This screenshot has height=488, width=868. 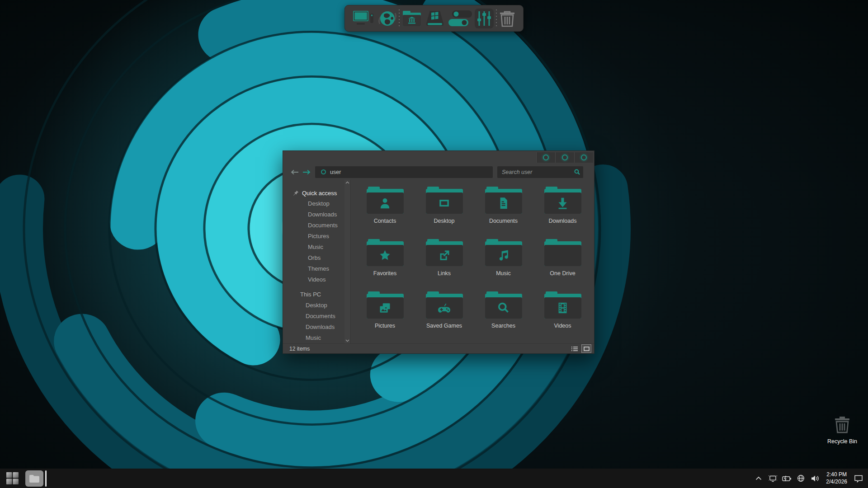 I want to click on list-view-icon, so click(x=575, y=349).